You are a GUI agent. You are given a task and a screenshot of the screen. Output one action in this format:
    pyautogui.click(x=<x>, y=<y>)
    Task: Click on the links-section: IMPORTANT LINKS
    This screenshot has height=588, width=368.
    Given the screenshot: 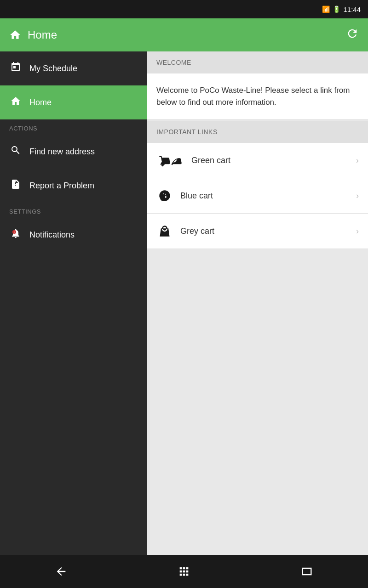 What is the action you would take?
    pyautogui.click(x=258, y=185)
    